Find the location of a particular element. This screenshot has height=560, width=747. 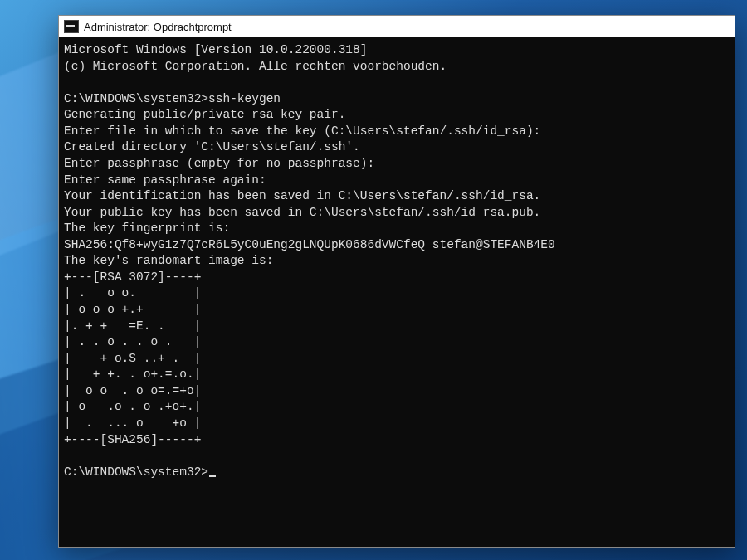

terminal-line: | + o.S ..+ . | is located at coordinates (133, 358).